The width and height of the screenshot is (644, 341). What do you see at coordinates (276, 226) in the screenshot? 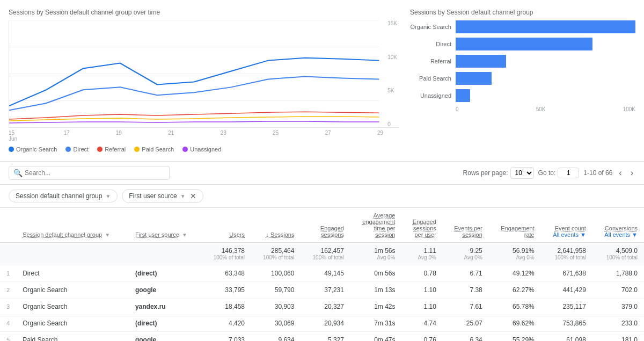
I see `col-sessions: ↓ Sessions` at bounding box center [276, 226].